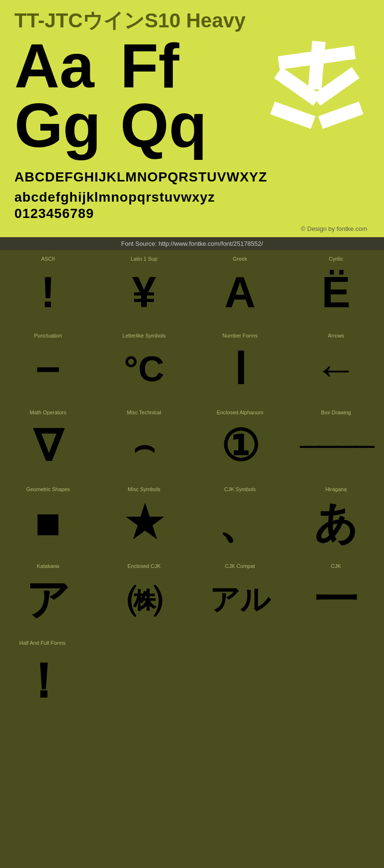 This screenshot has width=384, height=868. What do you see at coordinates (240, 442) in the screenshot?
I see `glyph-cell-enclosed: Enclosed Alphanum ①` at bounding box center [240, 442].